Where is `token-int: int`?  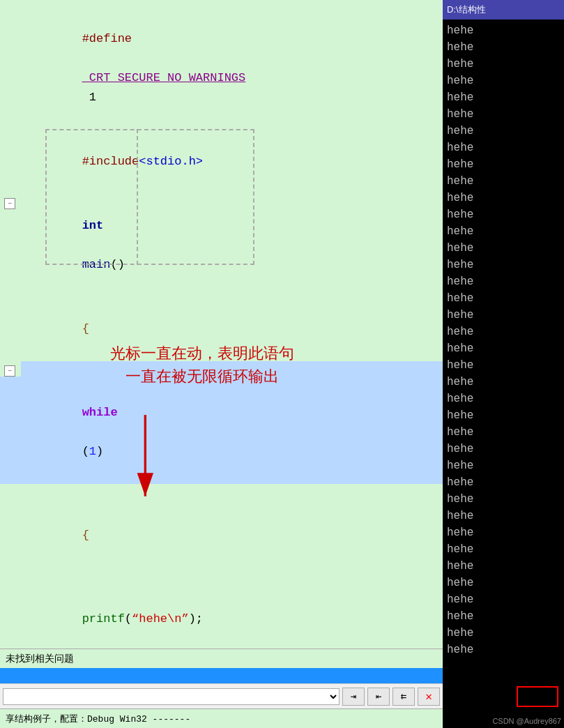
token-int: int is located at coordinates (93, 226).